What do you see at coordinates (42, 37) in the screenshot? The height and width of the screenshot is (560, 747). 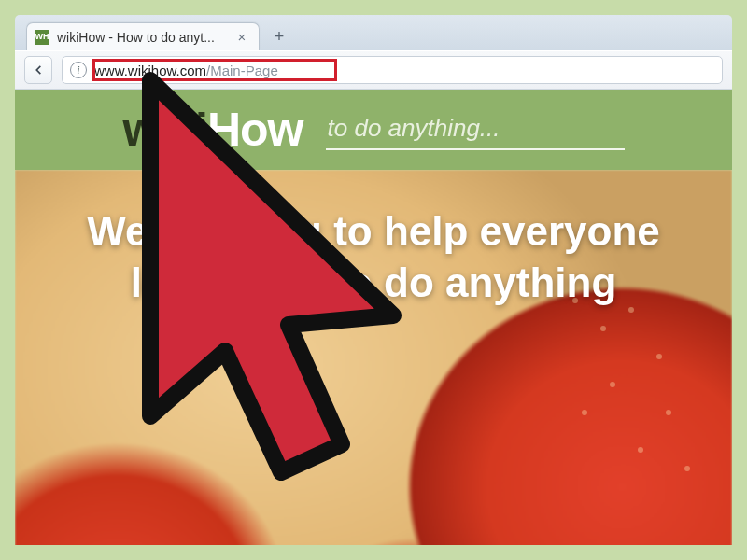 I see `wikihow-favicon-icon: WH` at bounding box center [42, 37].